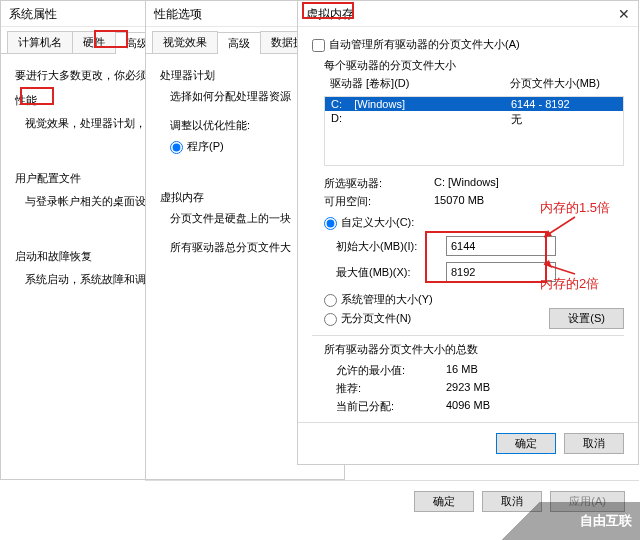 This screenshot has width=640, height=540. What do you see at coordinates (420, 84) in the screenshot?
I see `col-drive: 驱动器 [卷标](D)` at bounding box center [420, 84].